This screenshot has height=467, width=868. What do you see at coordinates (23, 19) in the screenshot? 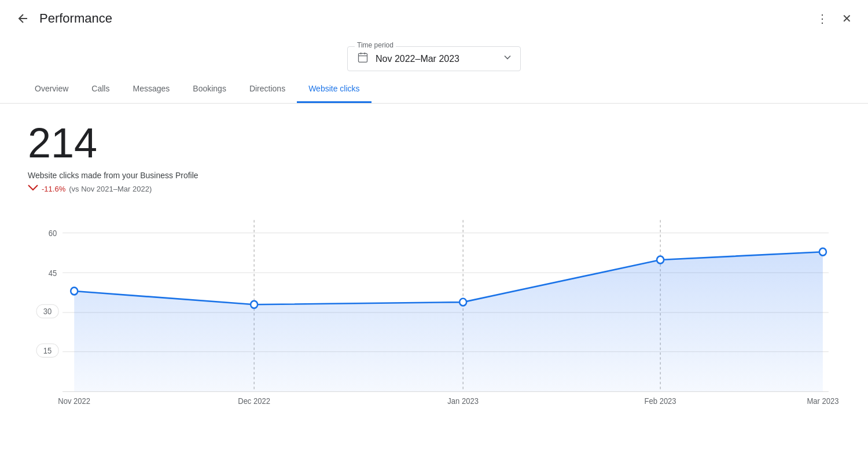
I see `back-button` at bounding box center [23, 19].